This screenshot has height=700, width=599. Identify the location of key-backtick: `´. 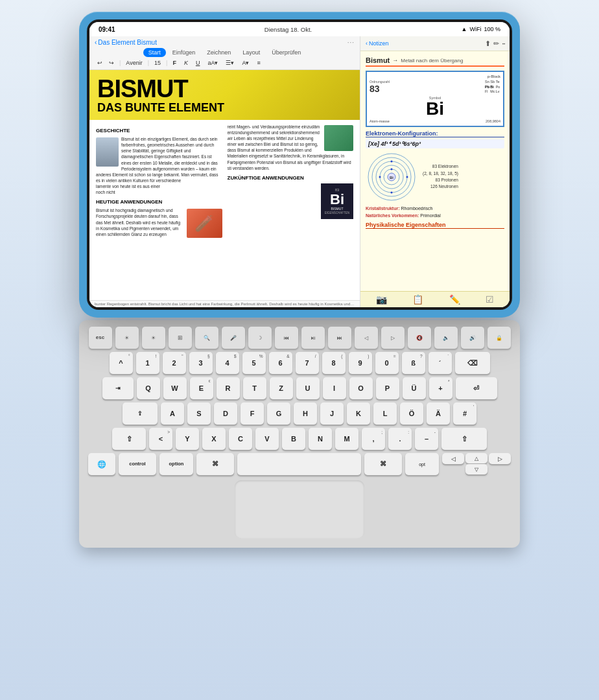
(440, 363).